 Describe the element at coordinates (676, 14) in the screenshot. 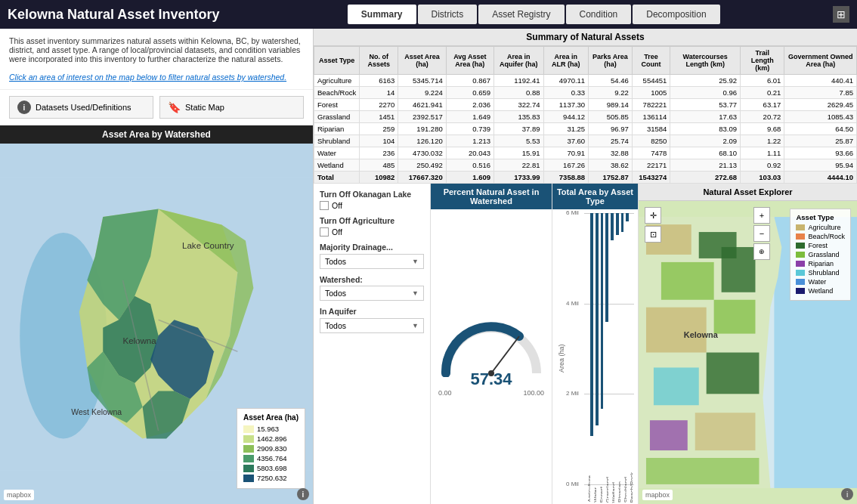

I see `tab-decomposition: Decomposition` at that location.